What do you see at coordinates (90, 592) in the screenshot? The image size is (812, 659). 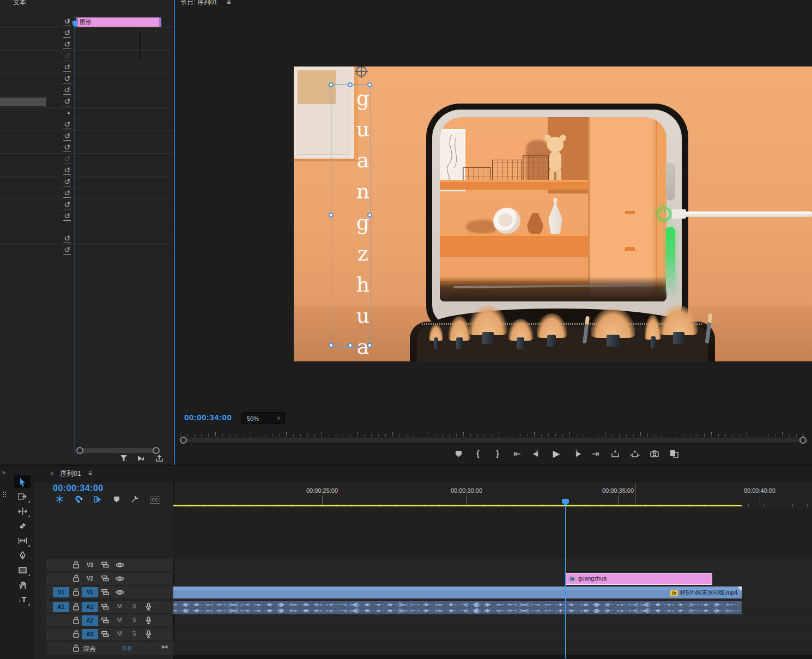 I see `track-target-V1: V1` at bounding box center [90, 592].